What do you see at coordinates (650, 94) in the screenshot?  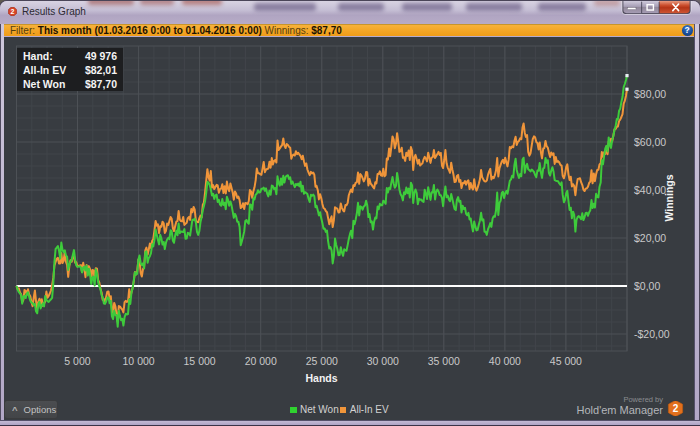 I see `svg-text: $80,00` at bounding box center [650, 94].